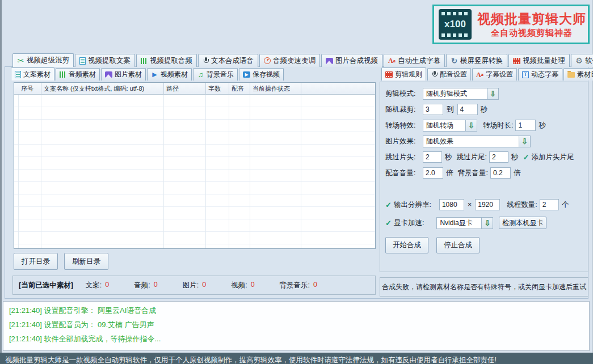  I want to click on selected-materials-bar: [当前已选中素材] 文案:0 音频:0 图片:0 视频:0 背景音乐:0, so click(194, 285).